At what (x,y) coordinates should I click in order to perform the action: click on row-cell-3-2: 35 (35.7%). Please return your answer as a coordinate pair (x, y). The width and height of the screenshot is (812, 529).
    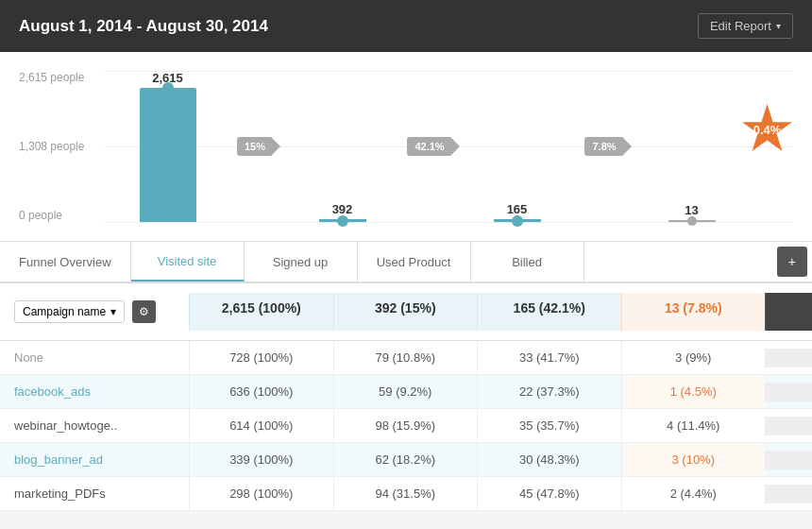
    Looking at the image, I should click on (550, 425).